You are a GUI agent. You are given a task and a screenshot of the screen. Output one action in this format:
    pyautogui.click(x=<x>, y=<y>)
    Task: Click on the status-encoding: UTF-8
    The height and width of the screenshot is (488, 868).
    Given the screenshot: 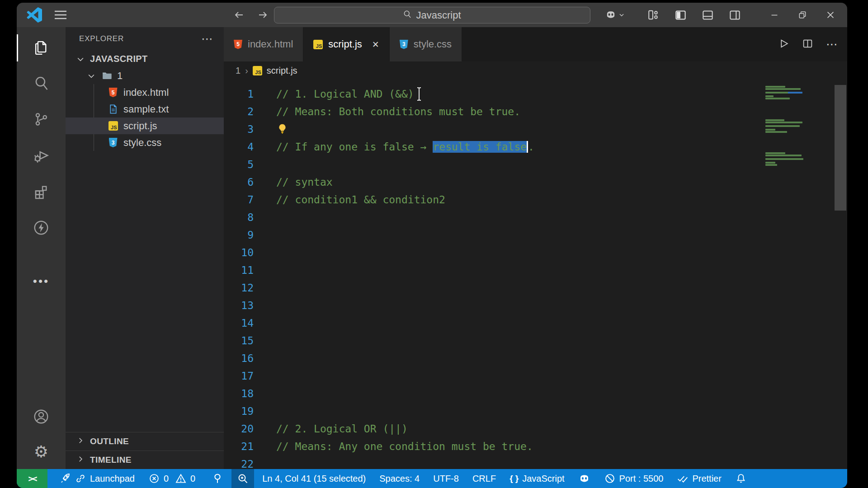 What is the action you would take?
    pyautogui.click(x=446, y=479)
    